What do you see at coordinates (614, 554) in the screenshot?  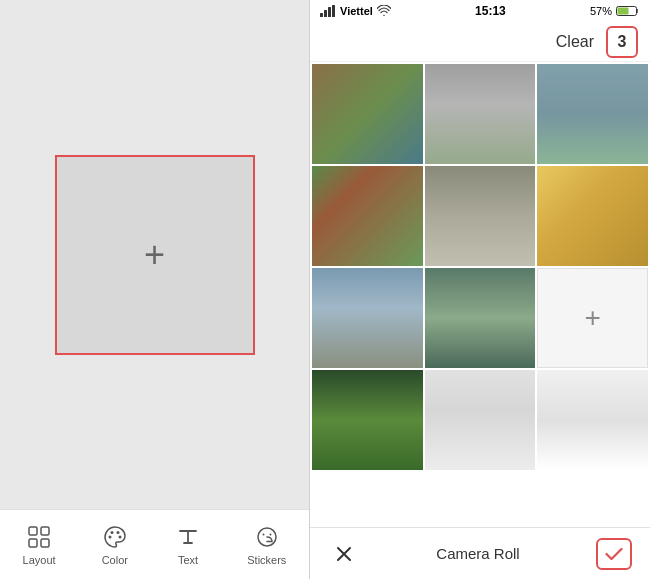 I see `confirm-button` at bounding box center [614, 554].